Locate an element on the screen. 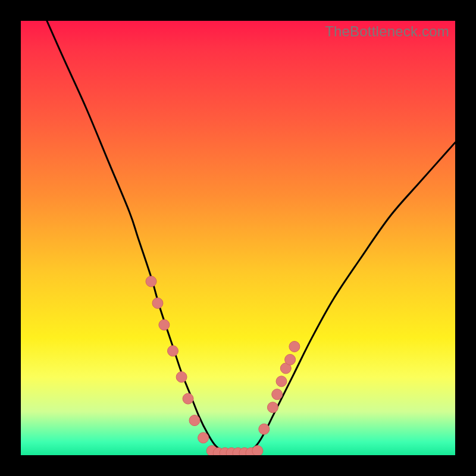  marker-group is located at coordinates (223, 365).